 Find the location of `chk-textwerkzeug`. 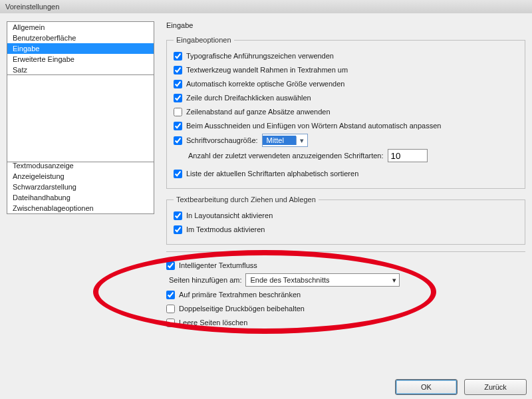

chk-textwerkzeug is located at coordinates (178, 70).